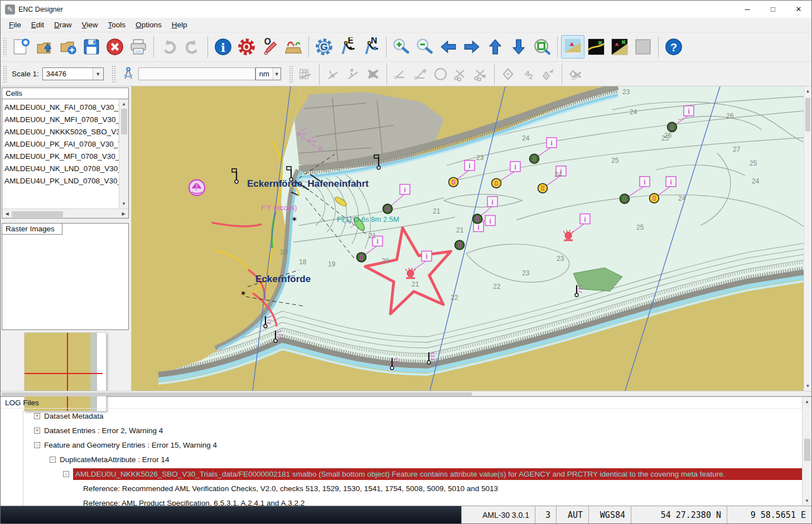 The width and height of the screenshot is (812, 524). What do you see at coordinates (495, 47) in the screenshot?
I see `pan-up-button` at bounding box center [495, 47].